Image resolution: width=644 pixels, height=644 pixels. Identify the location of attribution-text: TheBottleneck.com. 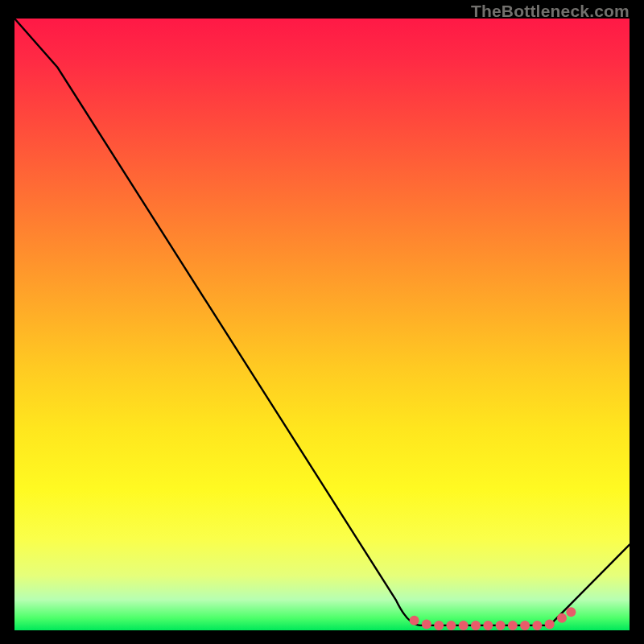
(551, 11).